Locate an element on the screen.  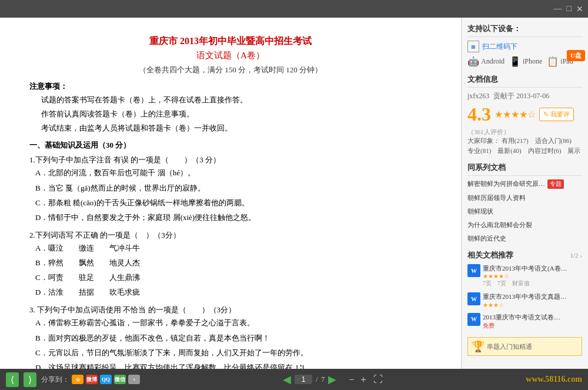
device-row: ▦ 扫二维码下 is located at coordinates (524, 46).